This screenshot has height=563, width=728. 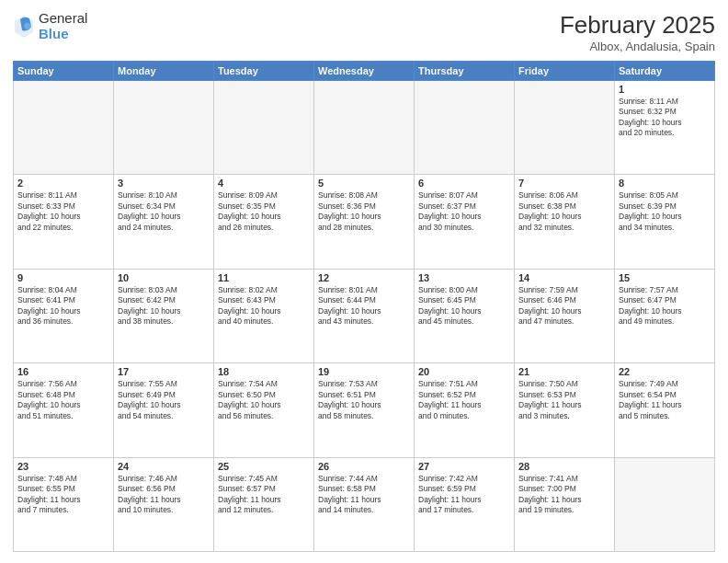 I want to click on day-info: Sunrise: 7:49 AM Sunset: 6:54 PM Dayligh…, so click(x=665, y=400).